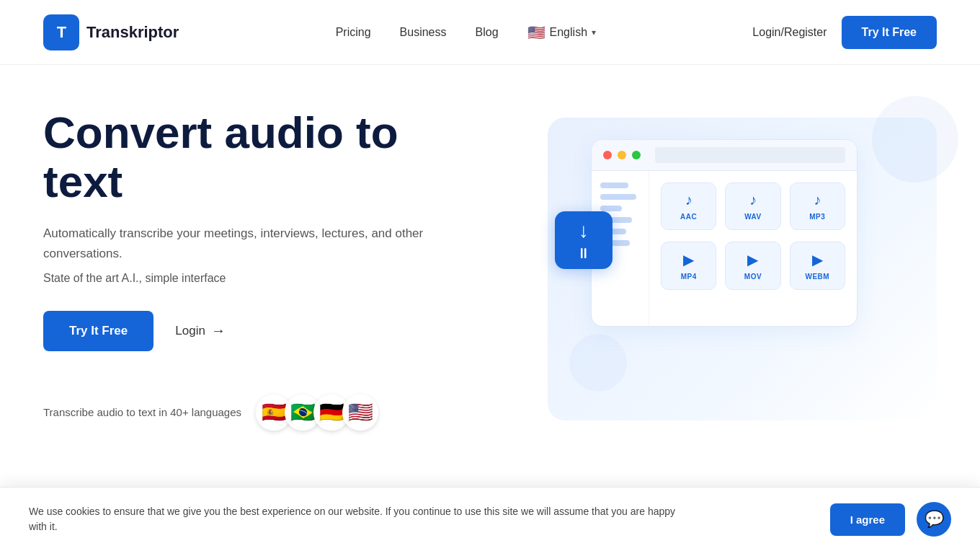 This screenshot has height=551, width=980. What do you see at coordinates (594, 32) in the screenshot?
I see `chevron-down-icon: ▾` at bounding box center [594, 32].